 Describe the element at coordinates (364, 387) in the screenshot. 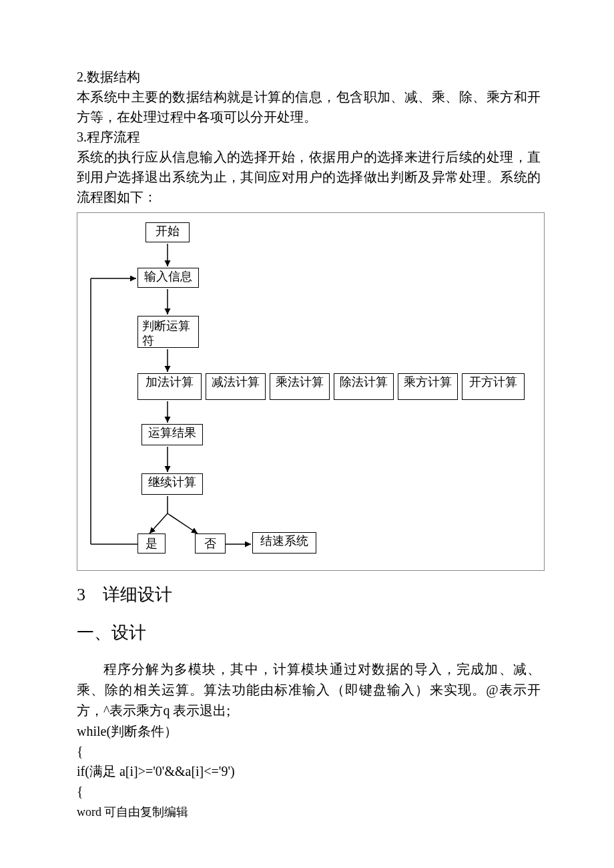

I see `flow-op-div: 除法计算` at that location.